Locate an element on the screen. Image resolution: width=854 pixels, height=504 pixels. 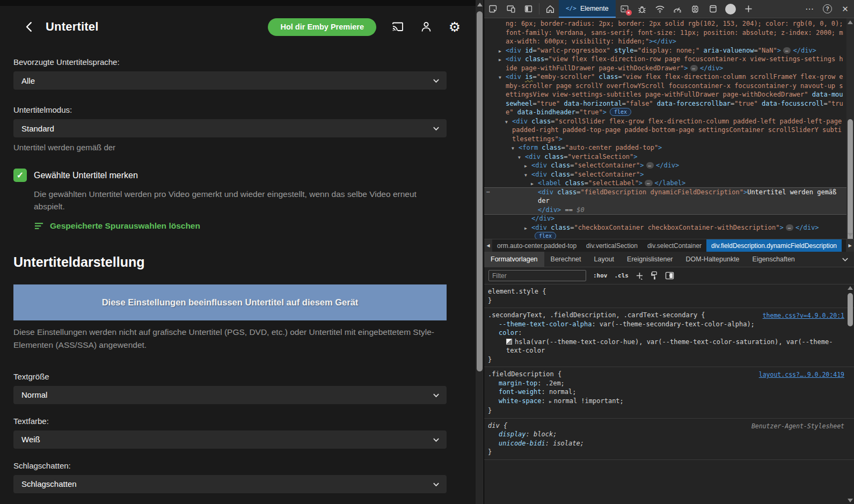
css-property: font-weight: normal; is located at coordinates (666, 392).